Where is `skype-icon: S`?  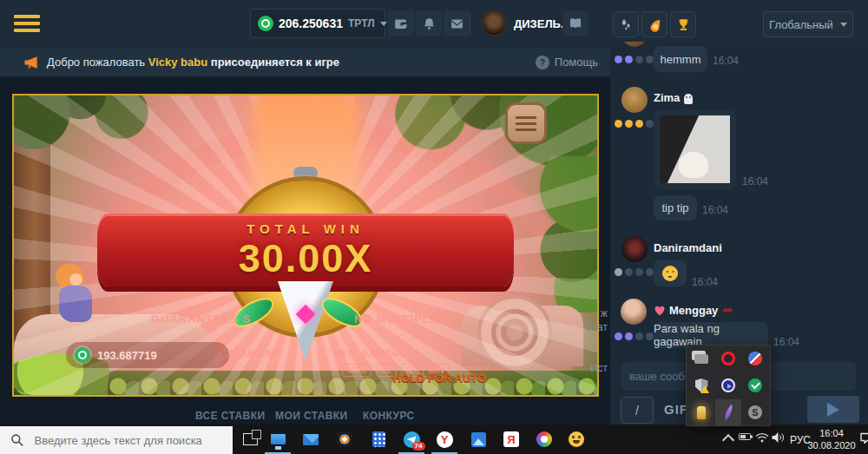
skype-icon: S is located at coordinates (755, 412).